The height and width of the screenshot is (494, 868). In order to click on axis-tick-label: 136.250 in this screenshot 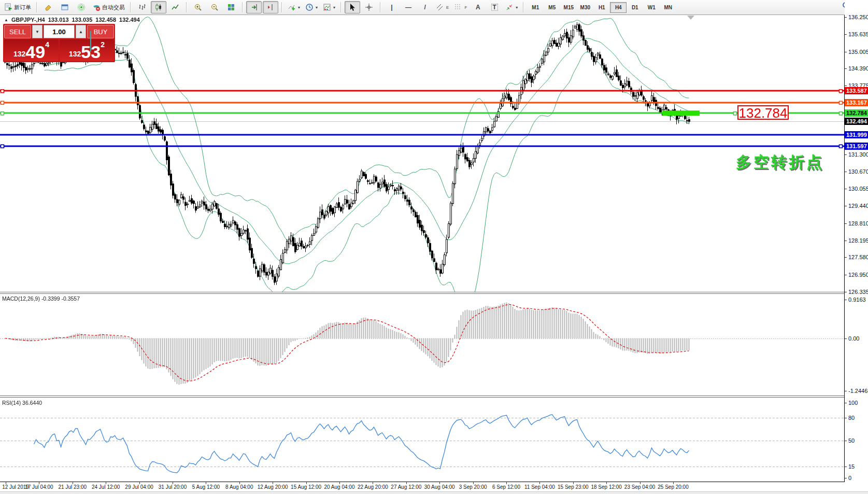, I will do `click(858, 17)`.